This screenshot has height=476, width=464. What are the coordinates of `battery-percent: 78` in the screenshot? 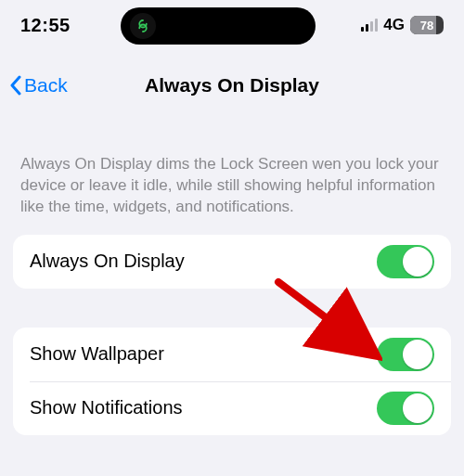 It's located at (427, 26).